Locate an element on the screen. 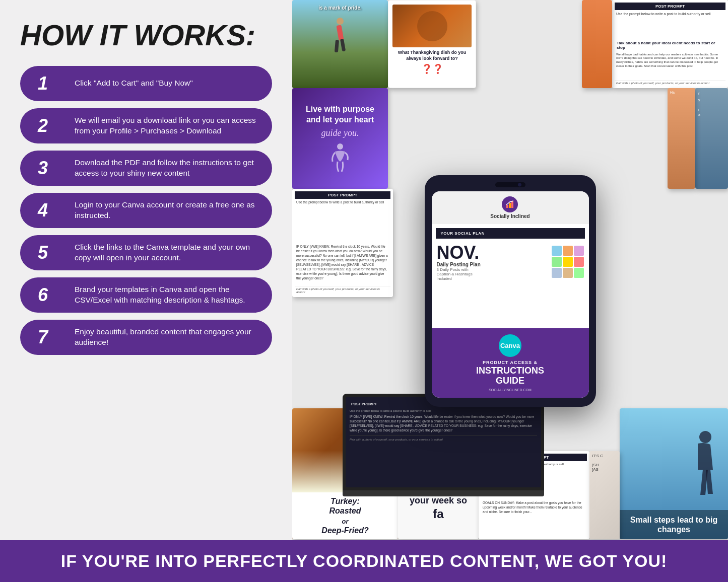 The image size is (728, 582). orange-accent-tile is located at coordinates (597, 44).